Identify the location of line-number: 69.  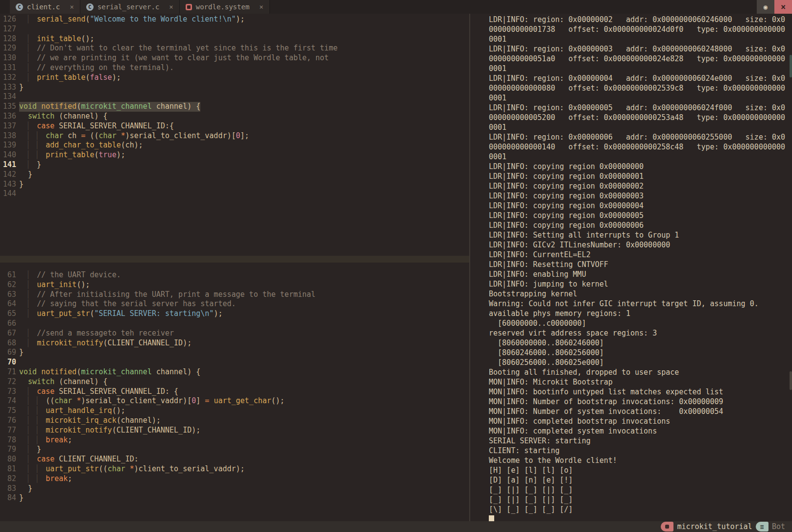
(8, 353).